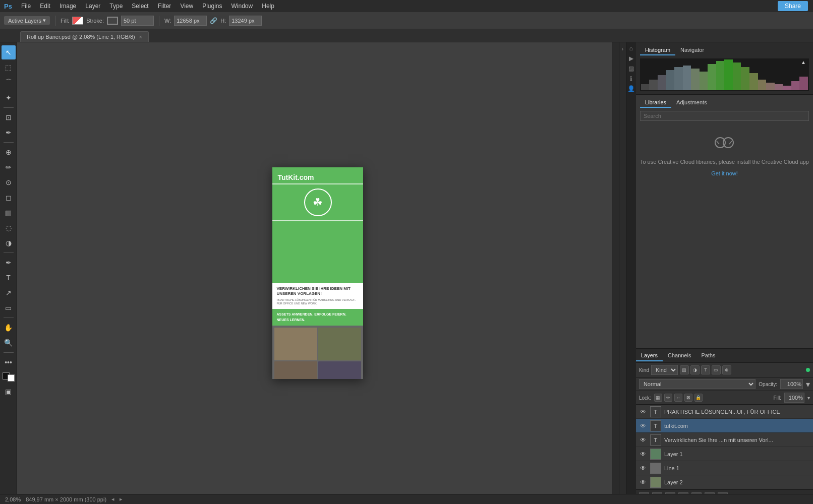 This screenshot has width=813, height=504. Describe the element at coordinates (631, 89) in the screenshot. I see `user-panel-icon: 👤` at that location.